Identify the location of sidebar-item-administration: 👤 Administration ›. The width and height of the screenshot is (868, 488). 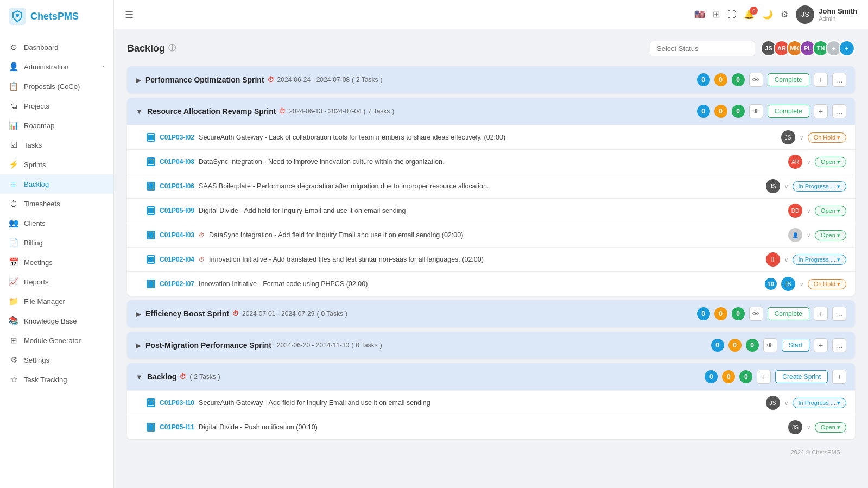
(56, 67).